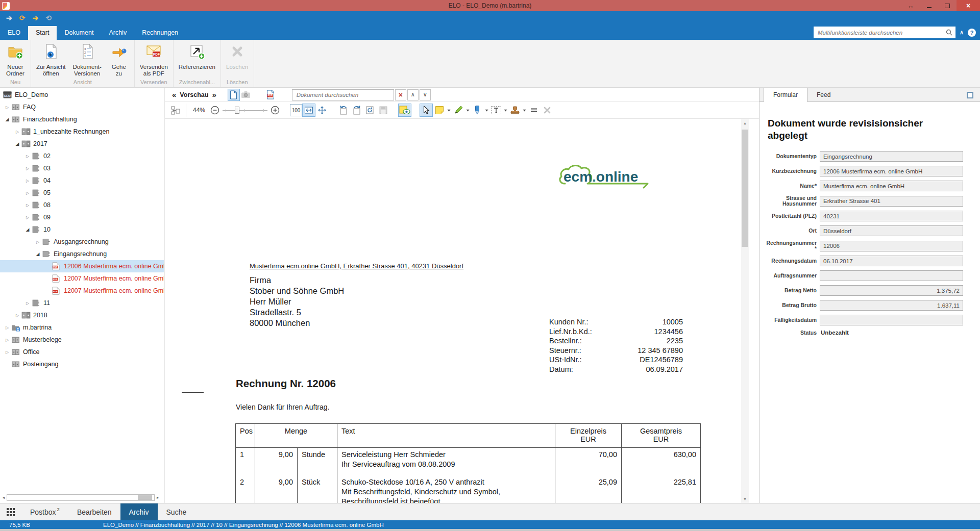 The width and height of the screenshot is (980, 531). Describe the element at coordinates (9, 18) in the screenshot. I see `forward-icon: ➔` at that location.